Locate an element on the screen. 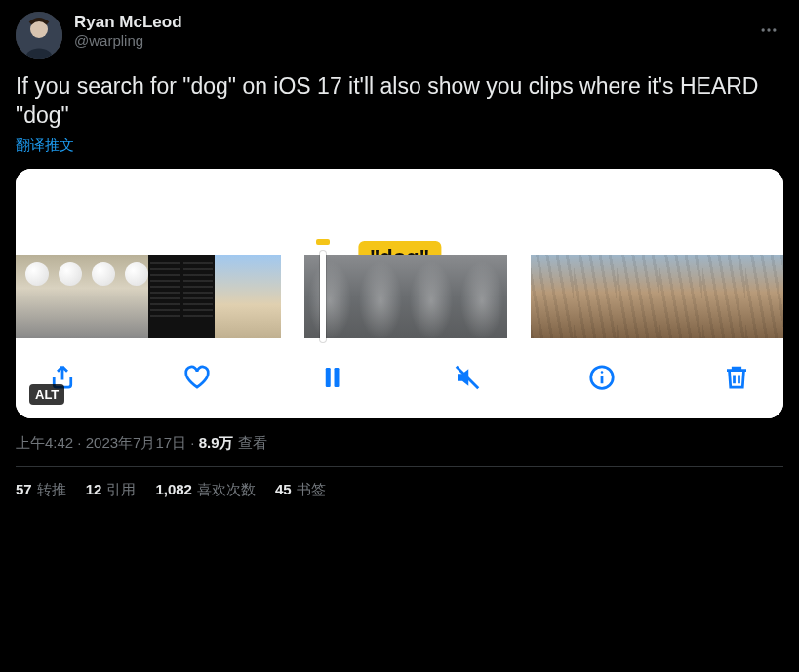 The image size is (799, 672). delete-button is located at coordinates (737, 377).